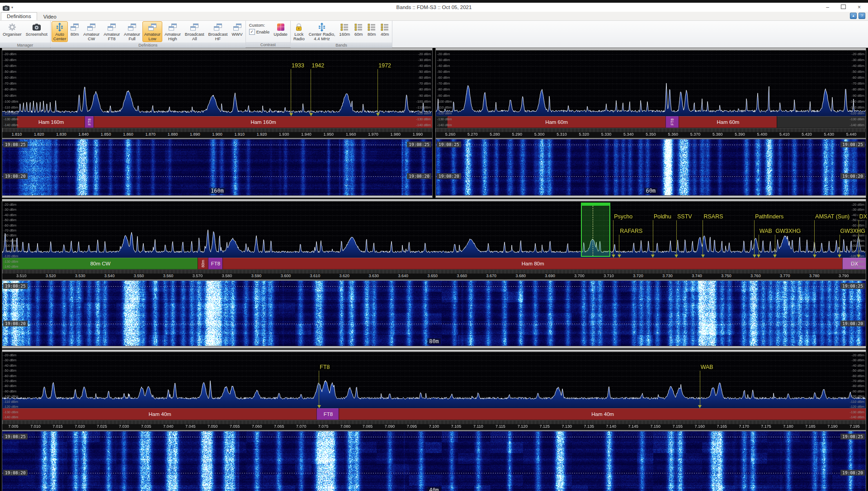 Image resolution: width=868 pixels, height=491 pixels. Describe the element at coordinates (523, 426) in the screenshot. I see `freq-tick-label: 7.120` at that location.